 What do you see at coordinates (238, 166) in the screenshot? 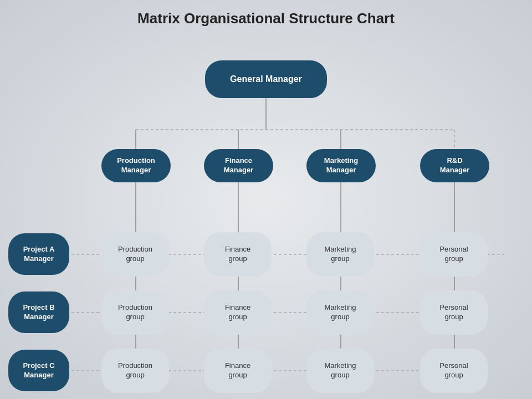
I see `finance-manager-node: Finance Manager` at bounding box center [238, 166].